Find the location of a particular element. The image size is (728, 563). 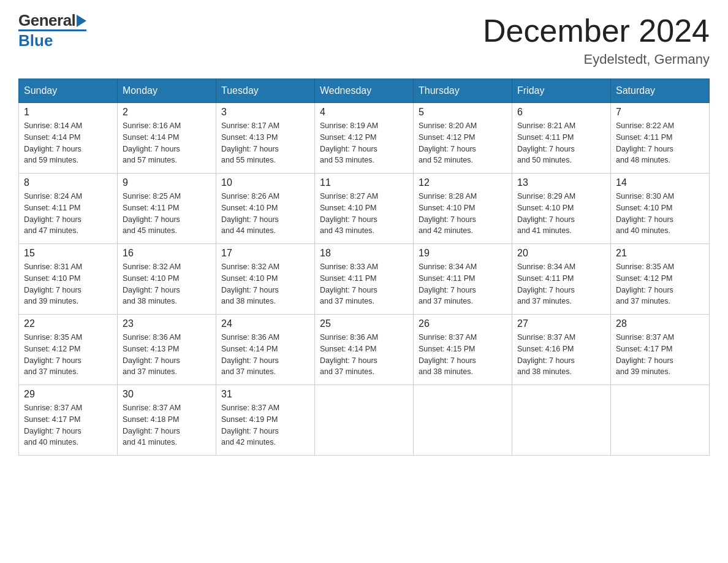

week-row-2: 8Sunrise: 8:24 AMSunset: 4:11 PMDaylight… is located at coordinates (364, 209).